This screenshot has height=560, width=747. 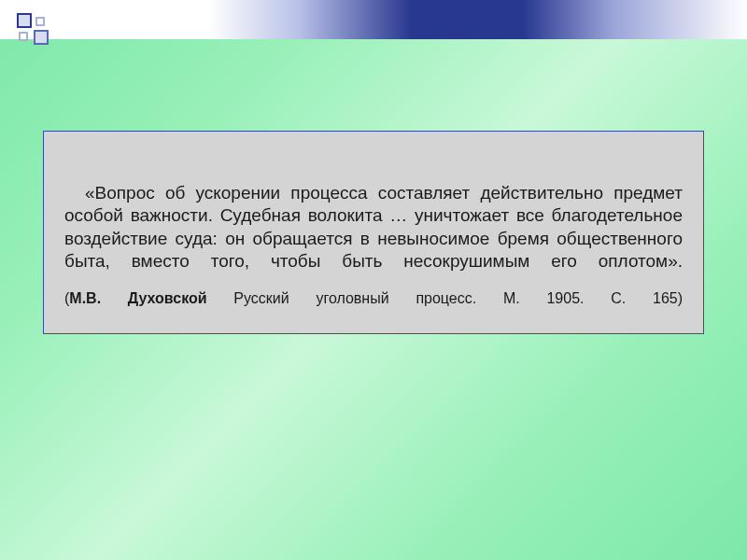 I want to click on citation-author: М.В. Духовской, so click(x=138, y=299).